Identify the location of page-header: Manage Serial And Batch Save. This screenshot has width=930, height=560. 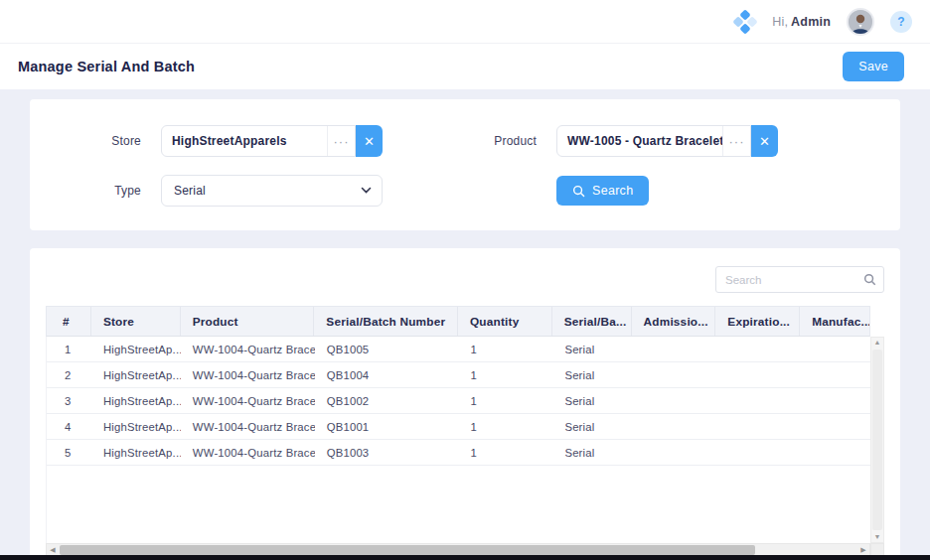
(465, 67).